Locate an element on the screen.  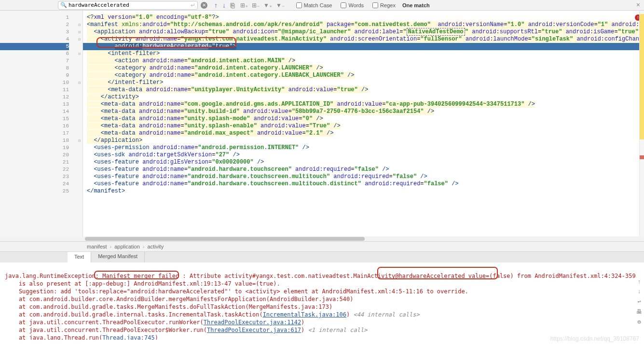
error-marker is located at coordinates (642, 157).